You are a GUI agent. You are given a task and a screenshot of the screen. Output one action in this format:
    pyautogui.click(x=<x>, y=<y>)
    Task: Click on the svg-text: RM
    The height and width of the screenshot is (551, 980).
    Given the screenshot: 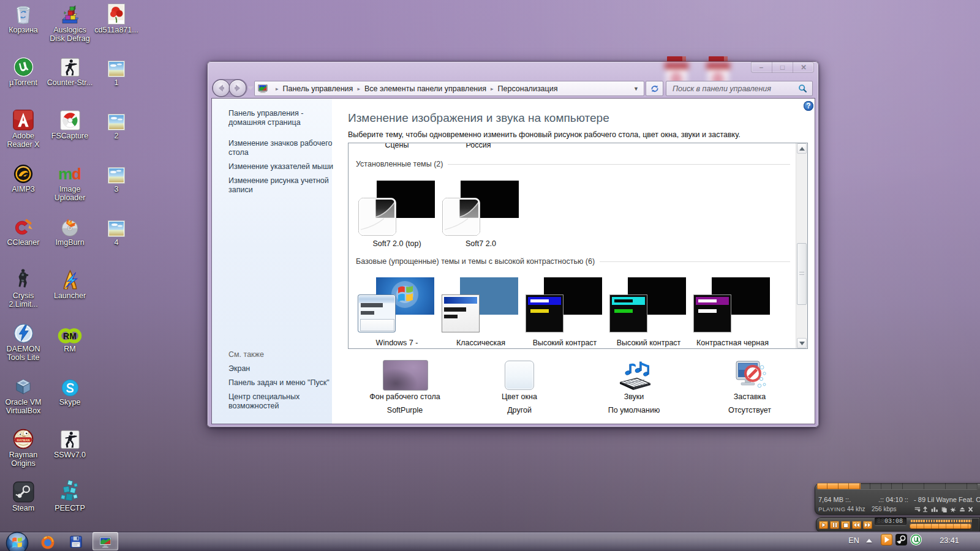 What is the action you would take?
    pyautogui.click(x=70, y=336)
    